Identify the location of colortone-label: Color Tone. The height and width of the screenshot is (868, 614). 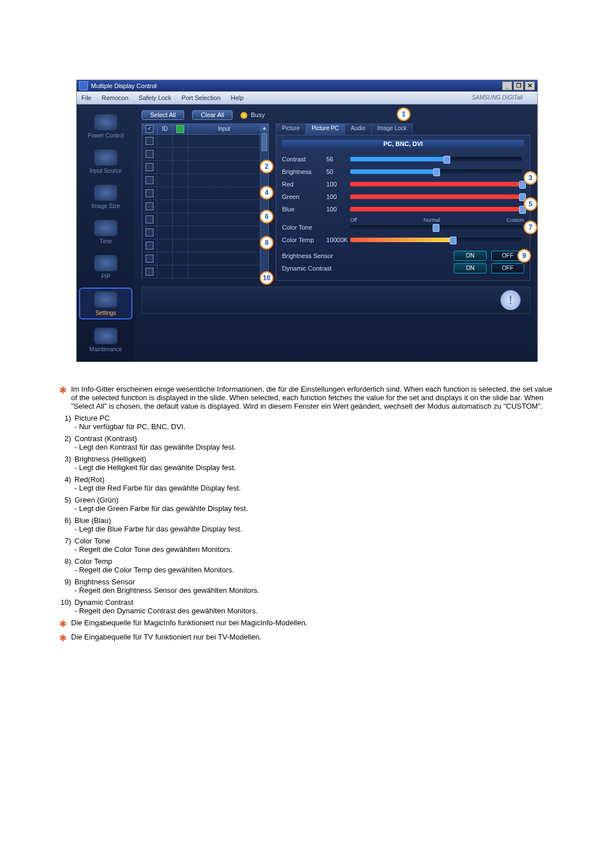
(304, 227).